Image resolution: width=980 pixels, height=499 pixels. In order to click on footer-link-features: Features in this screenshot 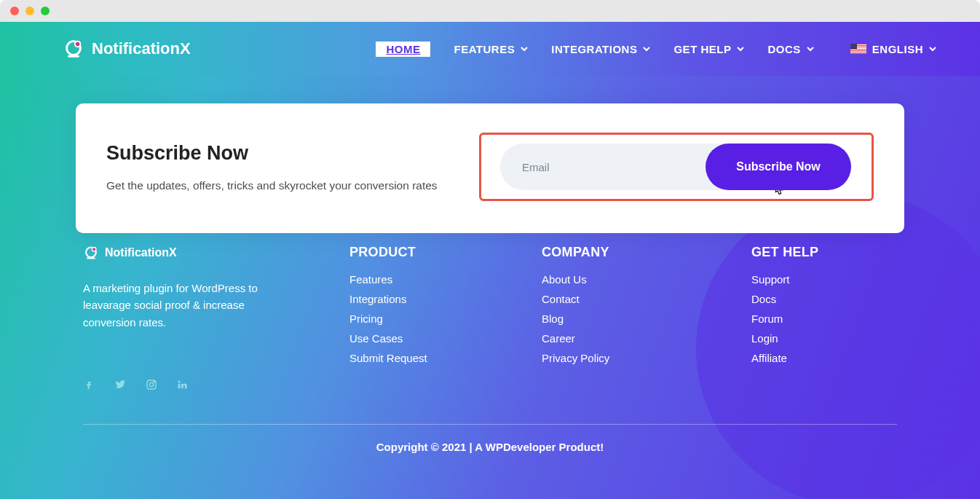, I will do `click(404, 280)`.